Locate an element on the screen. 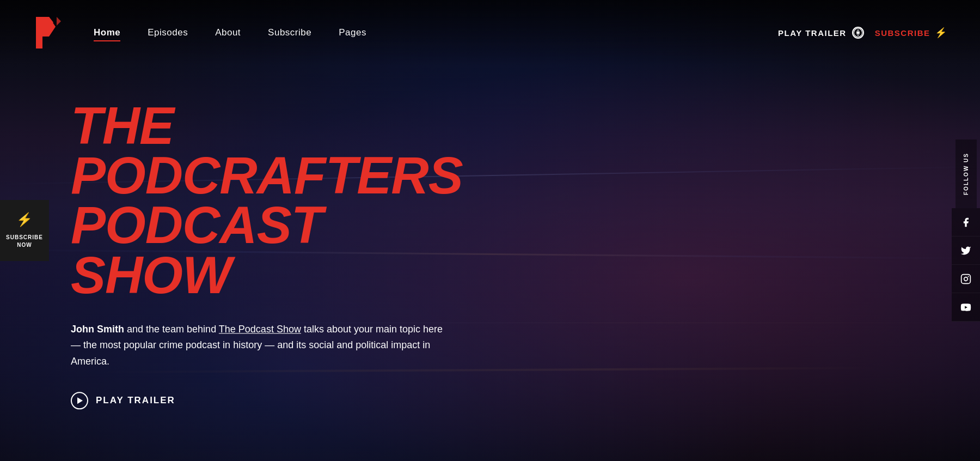  nav-pages: Pages is located at coordinates (353, 33).